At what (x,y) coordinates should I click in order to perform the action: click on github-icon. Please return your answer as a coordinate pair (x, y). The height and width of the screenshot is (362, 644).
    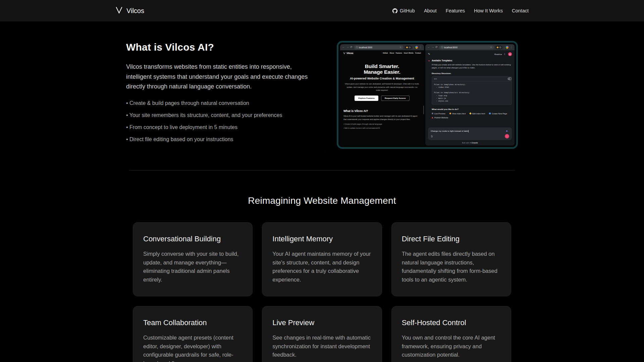
    Looking at the image, I should click on (395, 11).